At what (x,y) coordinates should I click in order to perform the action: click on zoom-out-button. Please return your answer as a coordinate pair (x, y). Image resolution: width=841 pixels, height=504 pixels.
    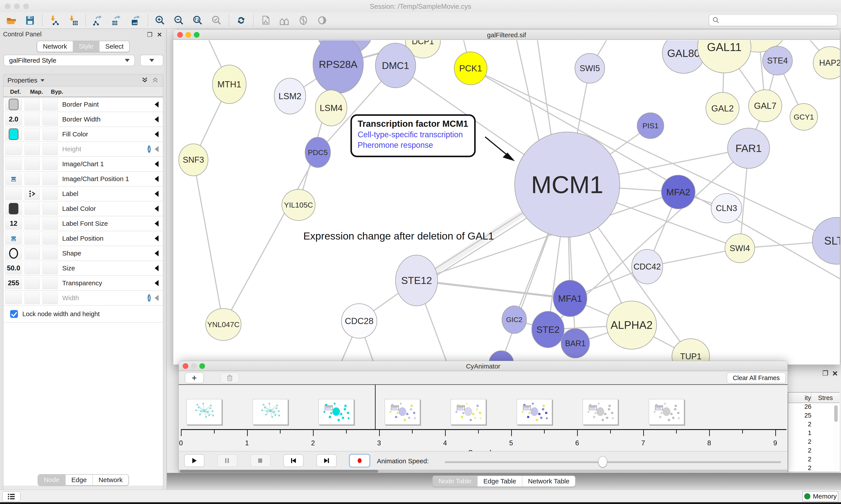
    Looking at the image, I should click on (179, 20).